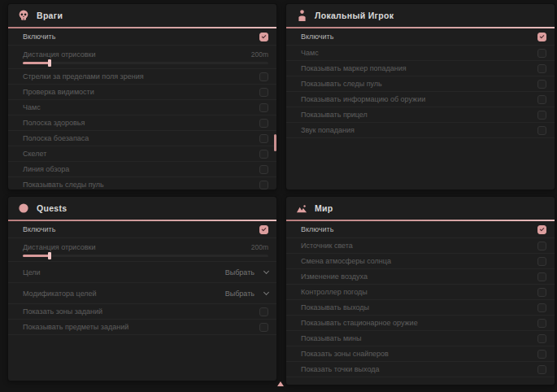 The width and height of the screenshot is (557, 392). I want to click on toggle-row: Показывать предметы заданий, so click(142, 327).